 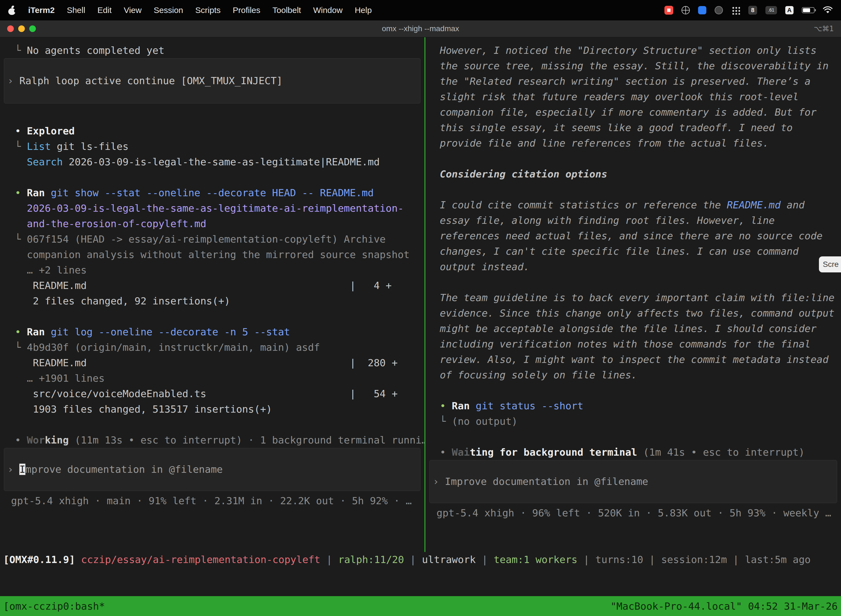 I want to click on screen-overlay-tab: Scre, so click(x=830, y=265).